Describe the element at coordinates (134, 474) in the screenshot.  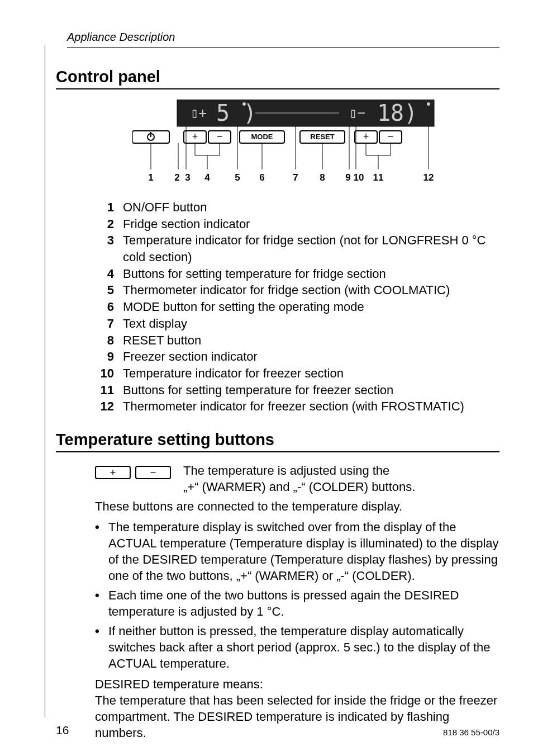
I see `plus-minus-icon: + −` at that location.